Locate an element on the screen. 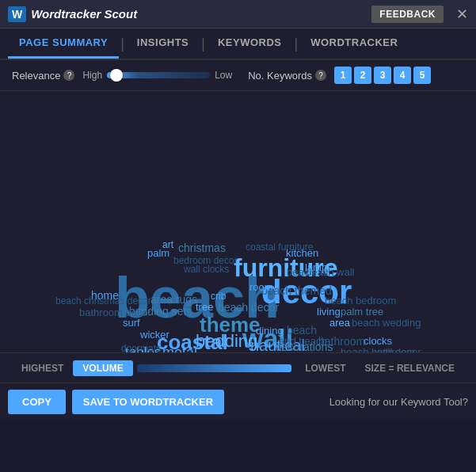 The height and width of the screenshot is (472, 476). word-35: beach wedding is located at coordinates (387, 323).